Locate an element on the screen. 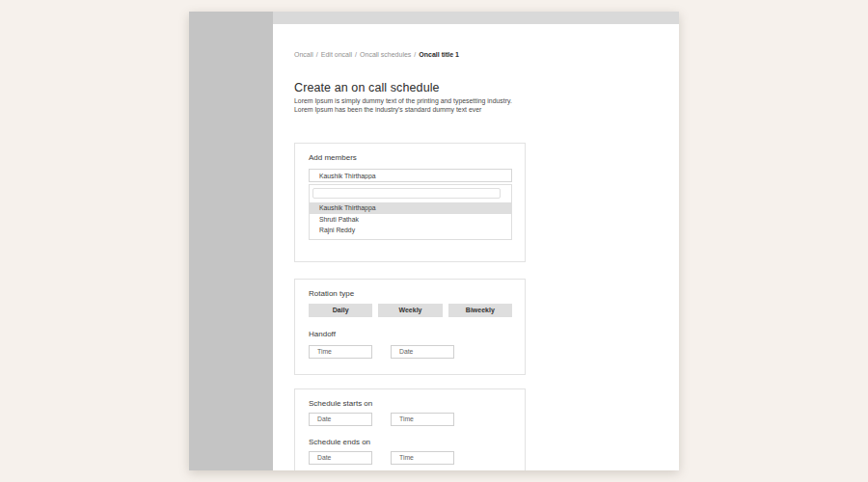 The height and width of the screenshot is (482, 868). rotation-options: Daily Weekly Biweekly is located at coordinates (411, 310).